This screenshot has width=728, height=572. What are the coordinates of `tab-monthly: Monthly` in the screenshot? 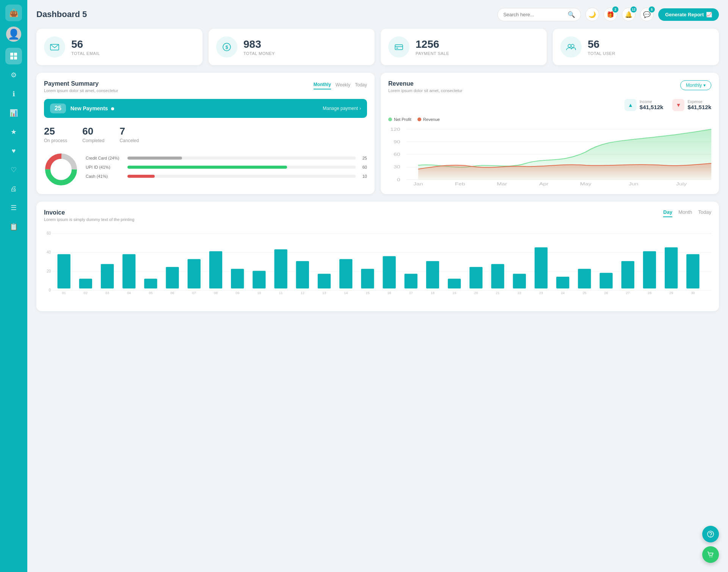 It's located at (322, 85).